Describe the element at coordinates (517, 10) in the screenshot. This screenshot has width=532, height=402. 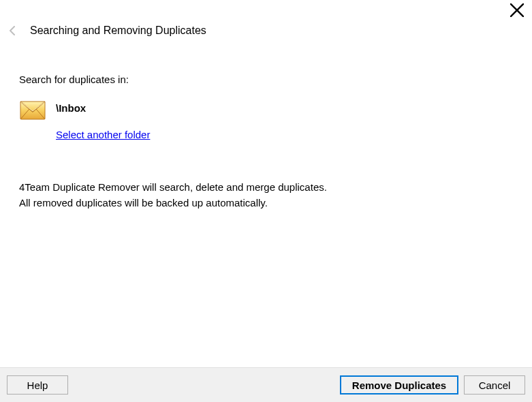
I see `close-icon` at that location.